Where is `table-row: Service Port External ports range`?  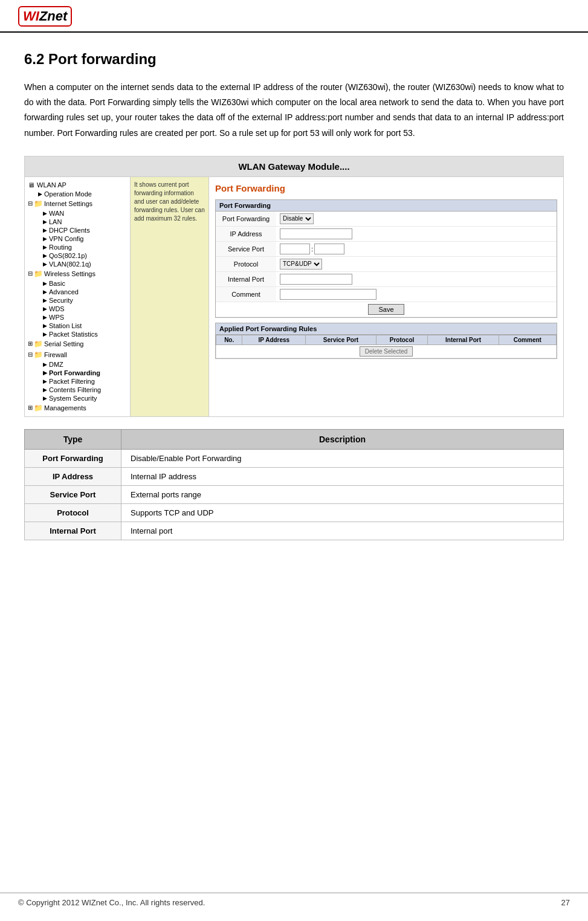
table-row: Service Port External ports range is located at coordinates (294, 494).